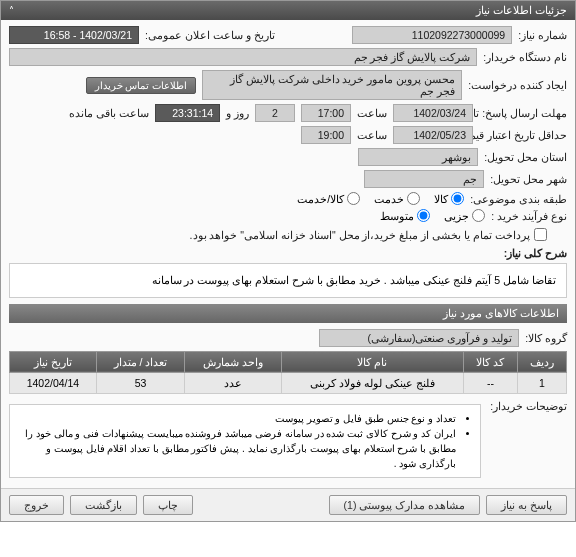 Image resolution: width=576 pixels, height=557 pixels. Describe the element at coordinates (368, 234) in the screenshot. I see `payment-checkbox-wrap: پرداخت تمام یا بخشی از مبلغ خرید،از محل …` at that location.